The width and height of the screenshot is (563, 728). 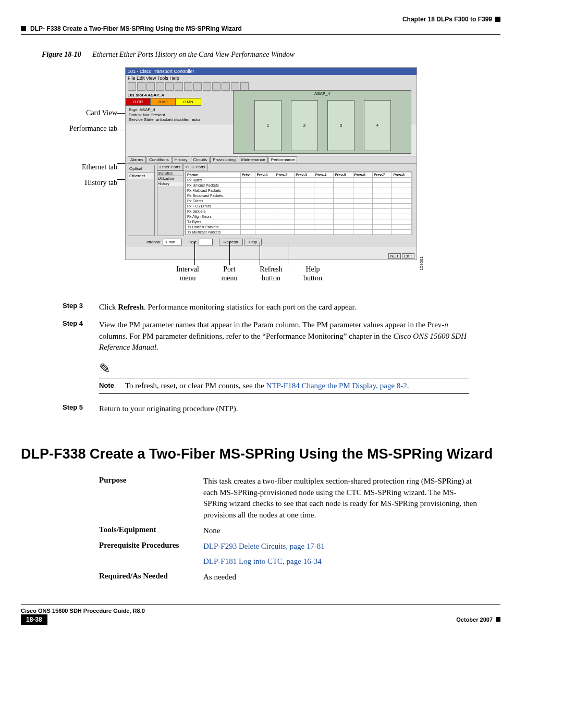 What do you see at coordinates (214, 236) in the screenshot?
I see `grid-row: Tx Broadcast Packets` at bounding box center [214, 236].